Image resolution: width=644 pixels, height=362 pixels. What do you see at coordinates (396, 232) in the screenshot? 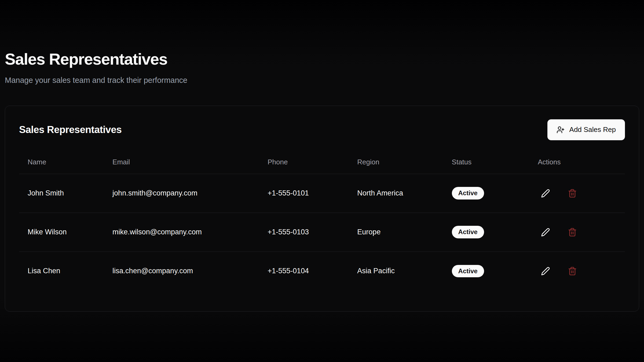
I see `cell-region: Europe` at bounding box center [396, 232].